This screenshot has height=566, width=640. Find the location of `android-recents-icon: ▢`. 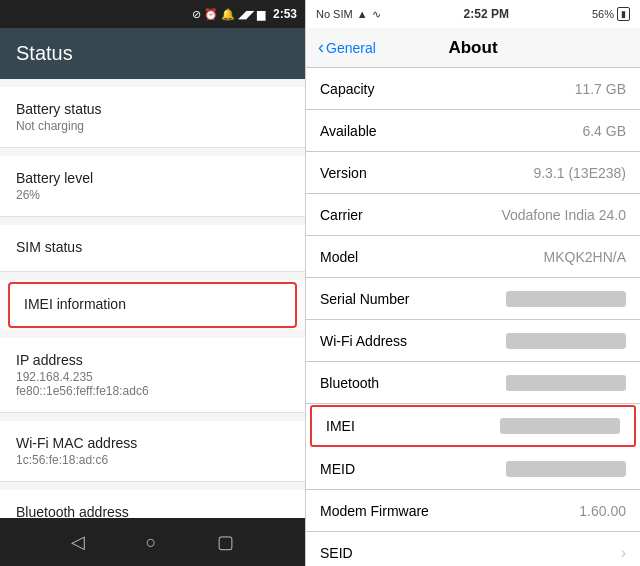

android-recents-icon: ▢ is located at coordinates (226, 542).